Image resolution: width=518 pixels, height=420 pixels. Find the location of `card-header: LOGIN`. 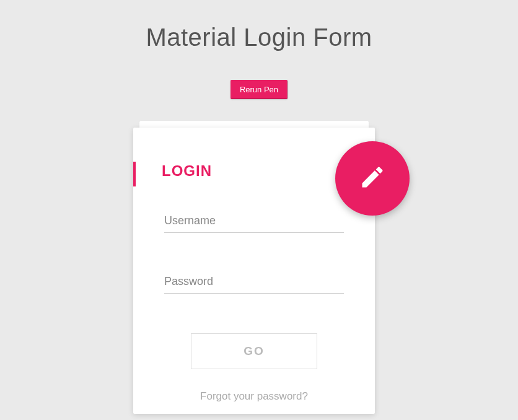

card-header: LOGIN is located at coordinates (254, 154).